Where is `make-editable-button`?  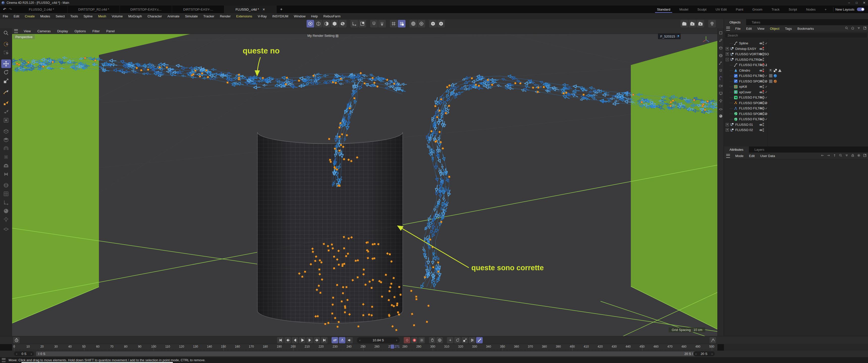
make-editable-button is located at coordinates (6, 131).